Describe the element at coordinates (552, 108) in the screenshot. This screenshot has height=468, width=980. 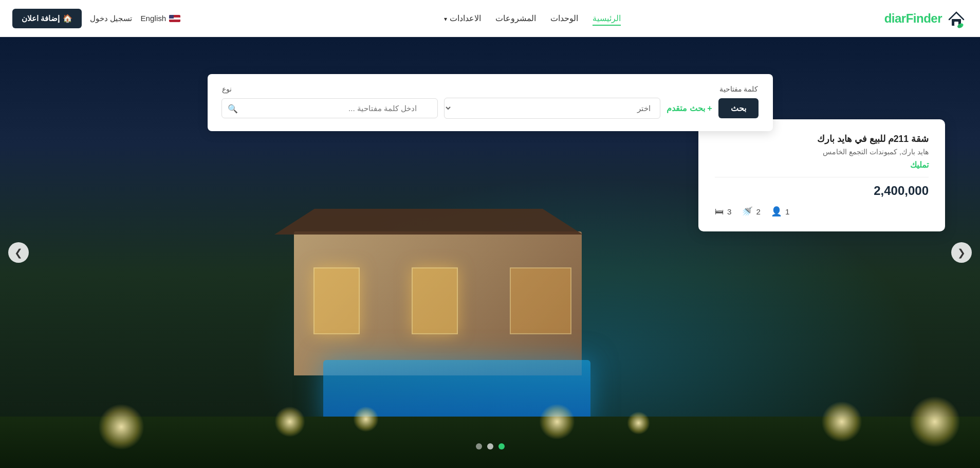
I see `type-select-group: اختر شقة فيلا أرض محل تجاري` at that location.